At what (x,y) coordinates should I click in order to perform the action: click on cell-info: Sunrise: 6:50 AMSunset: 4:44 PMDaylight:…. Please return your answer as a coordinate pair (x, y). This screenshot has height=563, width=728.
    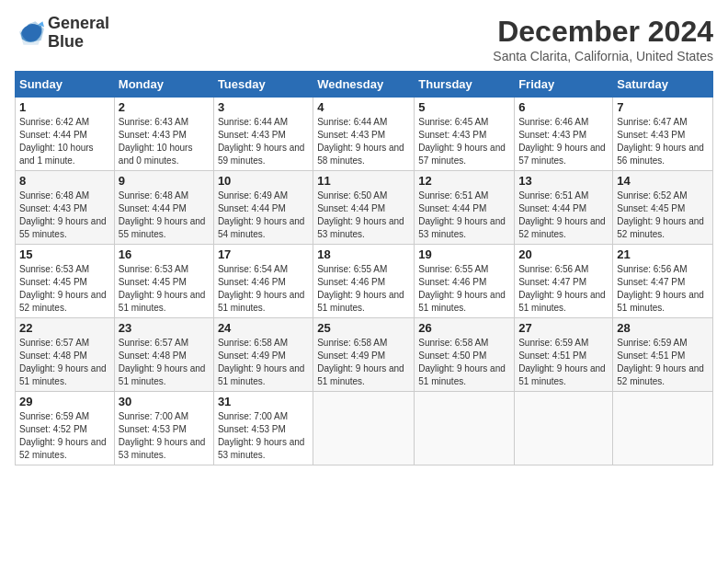
    Looking at the image, I should click on (364, 215).